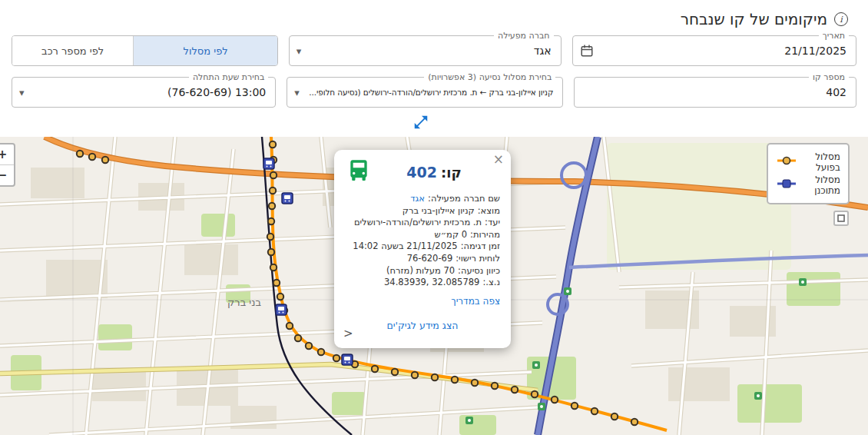 Image resolution: width=868 pixels, height=435 pixels. Describe the element at coordinates (425, 92) in the screenshot. I see `route-select: בחירת מסלול נסיעה (3 אפשרויות) ▾ קניון א…` at that location.